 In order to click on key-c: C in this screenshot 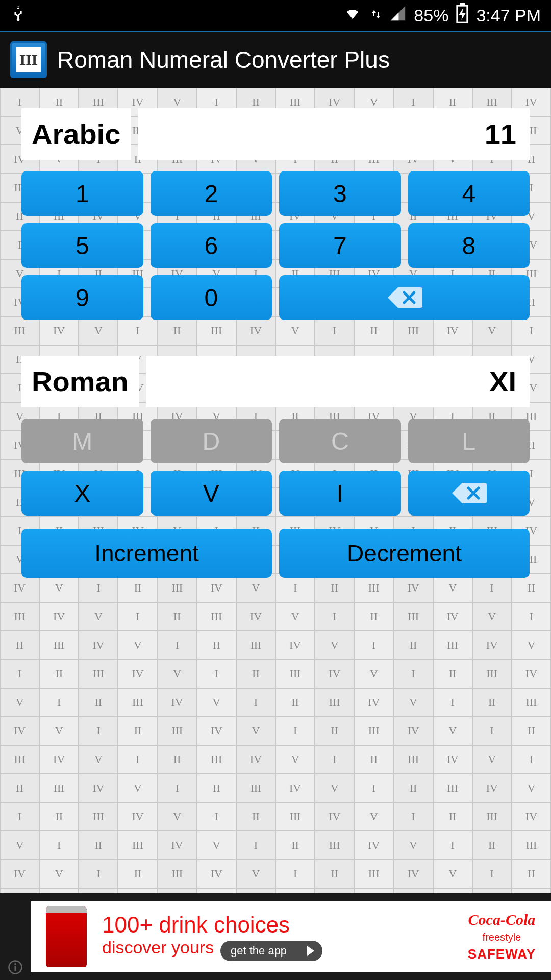, I will do `click(340, 441)`.